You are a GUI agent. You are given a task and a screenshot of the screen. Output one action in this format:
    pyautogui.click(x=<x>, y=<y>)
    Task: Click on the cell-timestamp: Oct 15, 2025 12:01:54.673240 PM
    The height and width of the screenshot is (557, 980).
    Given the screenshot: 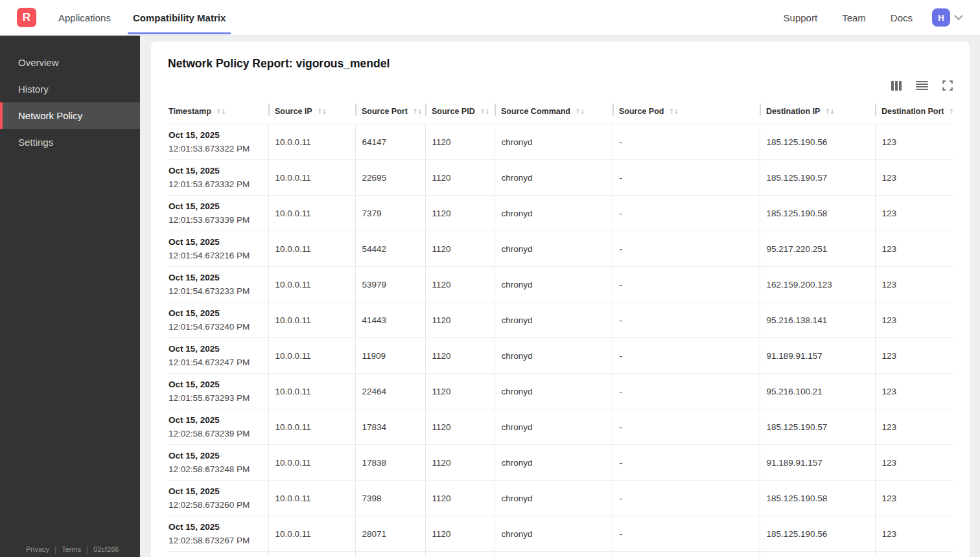 What is the action you would take?
    pyautogui.click(x=218, y=320)
    